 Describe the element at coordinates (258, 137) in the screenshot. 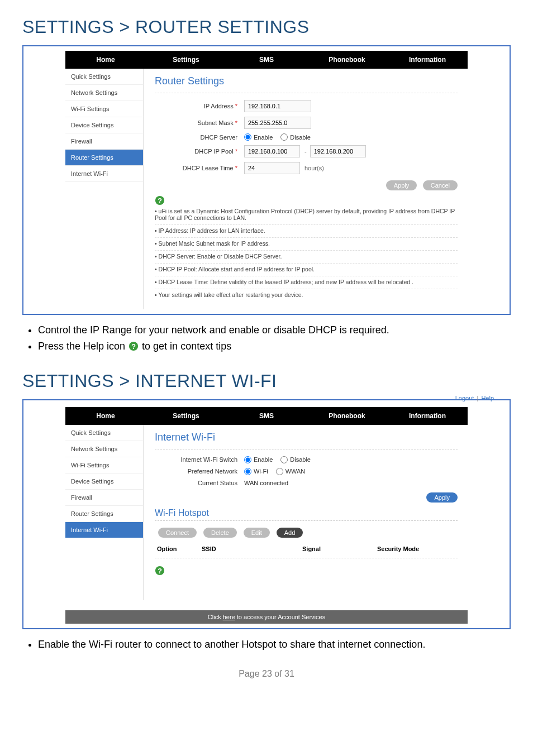

I see `dhcp-enable-radio: Enable` at that location.